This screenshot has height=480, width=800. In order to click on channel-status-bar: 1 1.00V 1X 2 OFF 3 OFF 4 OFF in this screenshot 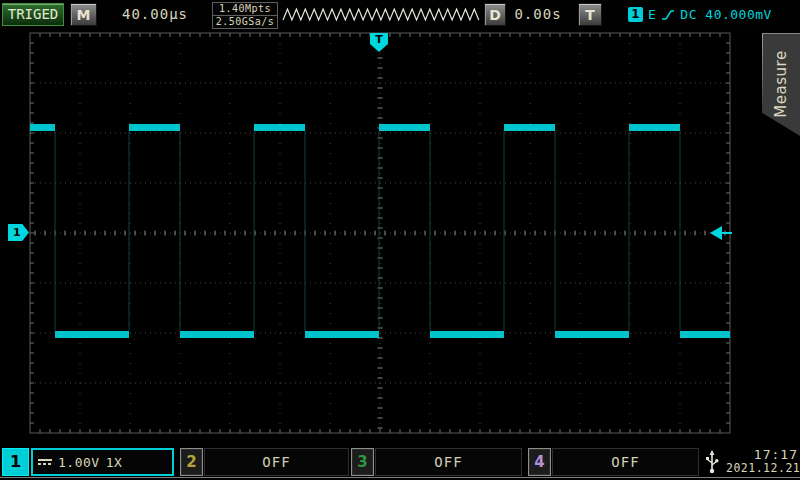, I will do `click(400, 463)`.